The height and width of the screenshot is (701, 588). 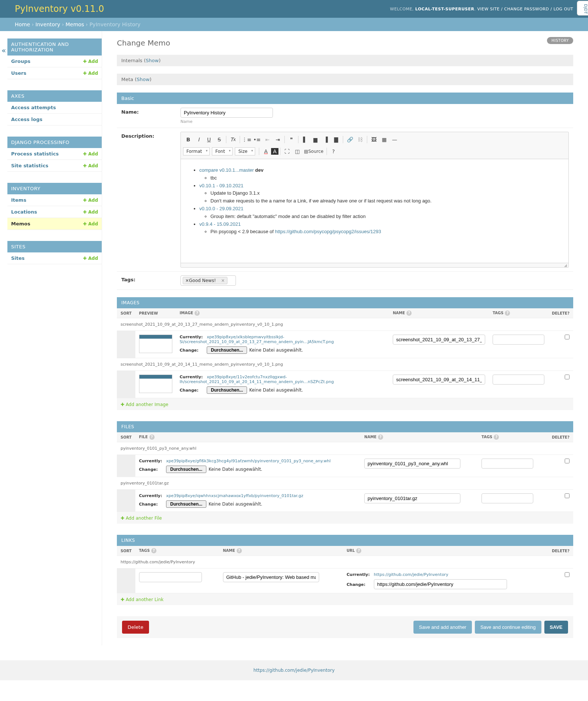 What do you see at coordinates (35, 154) in the screenshot?
I see `sidebar-item-process-stats: Process statistics` at bounding box center [35, 154].